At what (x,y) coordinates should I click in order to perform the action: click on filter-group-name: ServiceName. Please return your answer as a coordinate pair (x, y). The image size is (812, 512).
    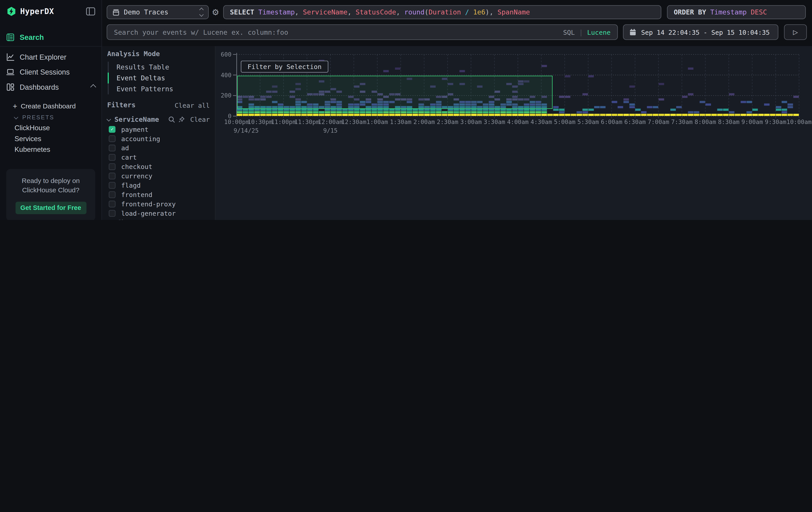
    Looking at the image, I should click on (137, 119).